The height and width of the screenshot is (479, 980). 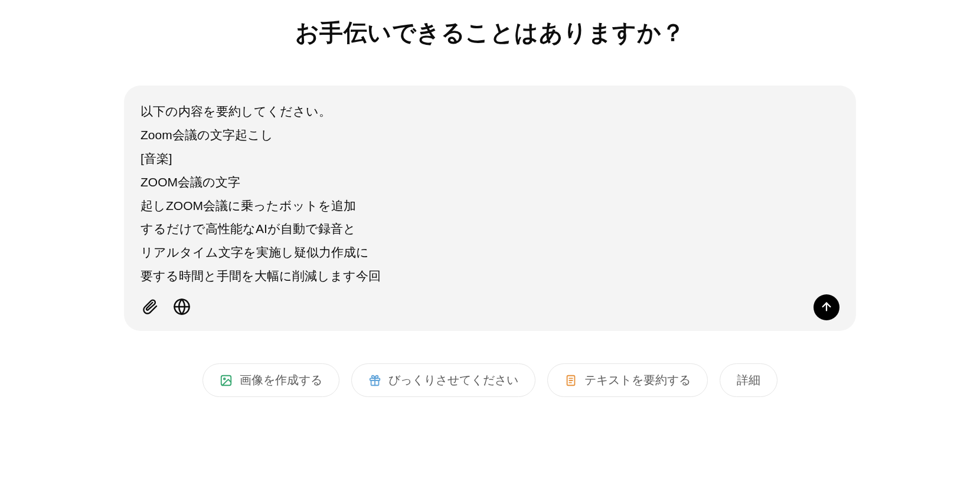 What do you see at coordinates (749, 380) in the screenshot?
I see `suggestion-label: 詳細` at bounding box center [749, 380].